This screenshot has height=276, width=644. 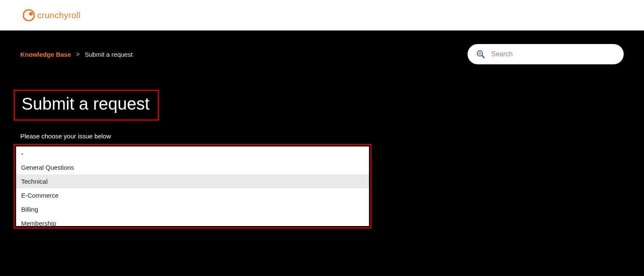 I want to click on dropdown-option: E-Commerce, so click(x=193, y=196).